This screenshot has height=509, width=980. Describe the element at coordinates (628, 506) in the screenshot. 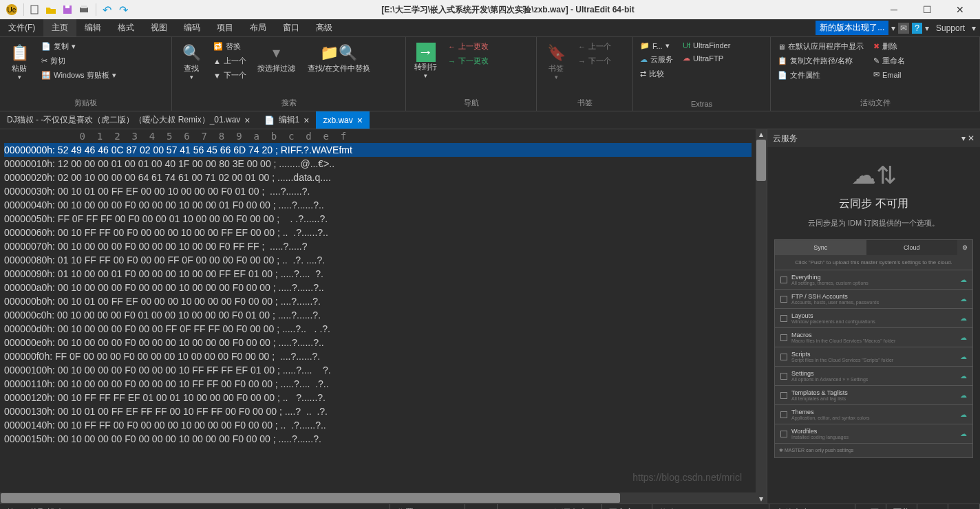

I see `status-highlight: 不高亮 ▾` at that location.